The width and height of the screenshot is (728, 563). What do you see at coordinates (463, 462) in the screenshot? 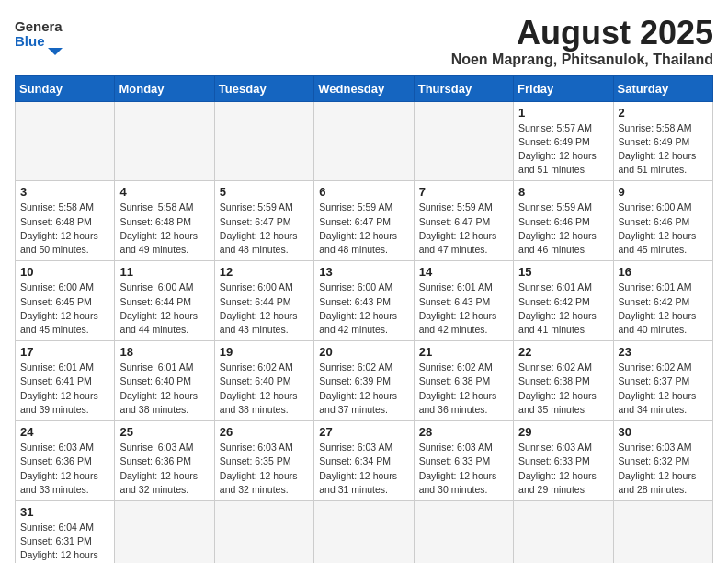
I see `calendar-cell: 28Sunrise: 6:03 AM Sunset: 6:33 PM Dayli…` at bounding box center [463, 462].